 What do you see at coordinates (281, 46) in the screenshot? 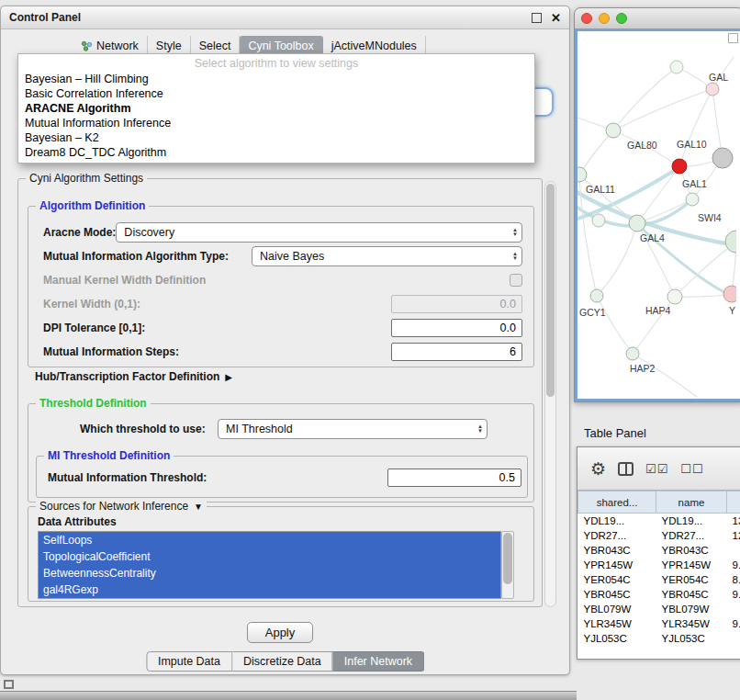
I see `tab-cyni-toolbox: Cyni Toolbox` at bounding box center [281, 46].